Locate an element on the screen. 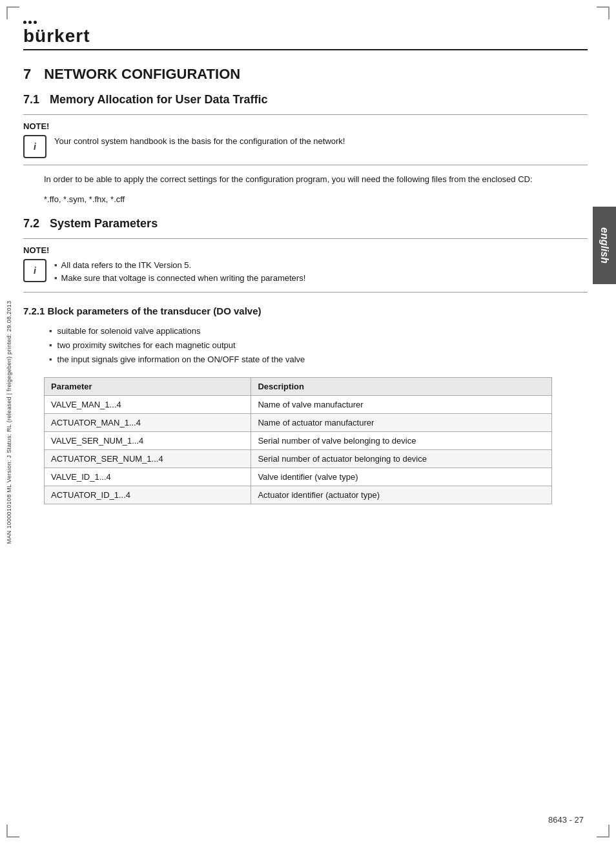  section7-number: 7 is located at coordinates (27, 74).